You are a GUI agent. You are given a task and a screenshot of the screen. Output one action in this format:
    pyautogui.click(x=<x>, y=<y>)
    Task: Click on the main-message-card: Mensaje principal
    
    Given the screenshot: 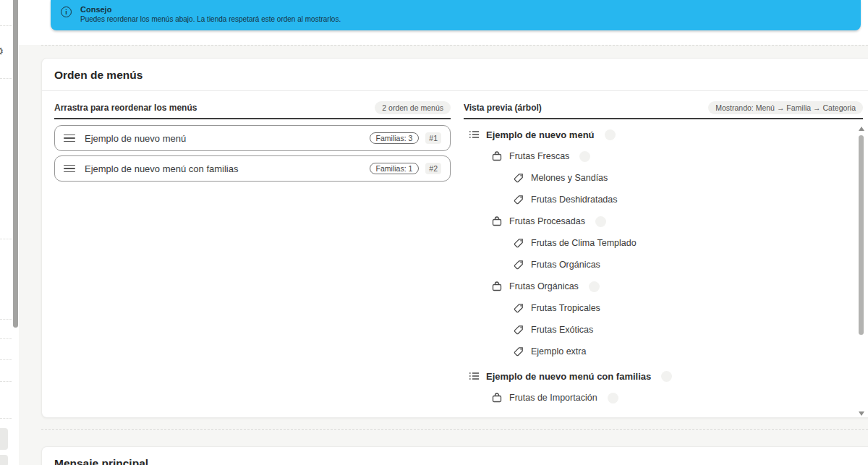 What is the action you would take?
    pyautogui.click(x=454, y=456)
    